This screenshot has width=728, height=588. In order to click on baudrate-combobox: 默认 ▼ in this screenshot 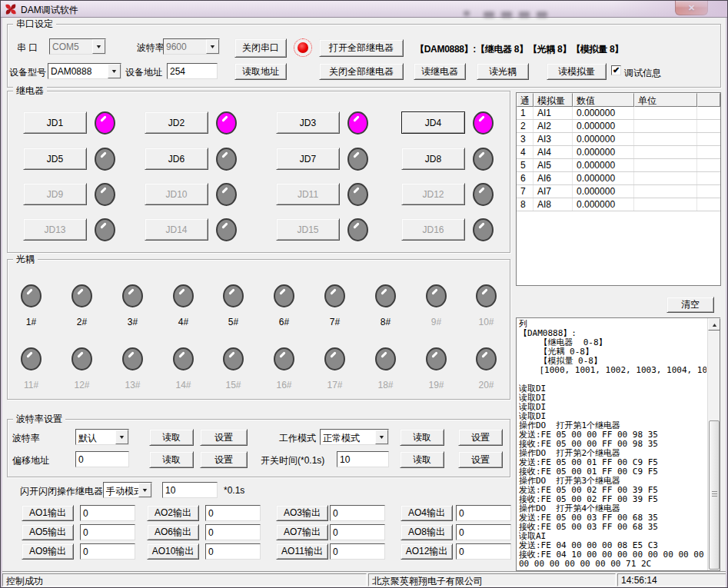, I will do `click(102, 437)`.